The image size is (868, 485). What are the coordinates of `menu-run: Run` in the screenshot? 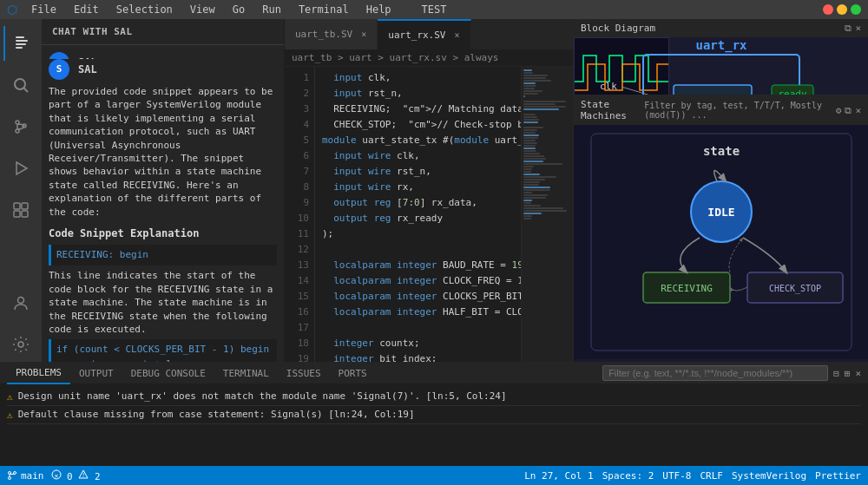 It's located at (272, 10).